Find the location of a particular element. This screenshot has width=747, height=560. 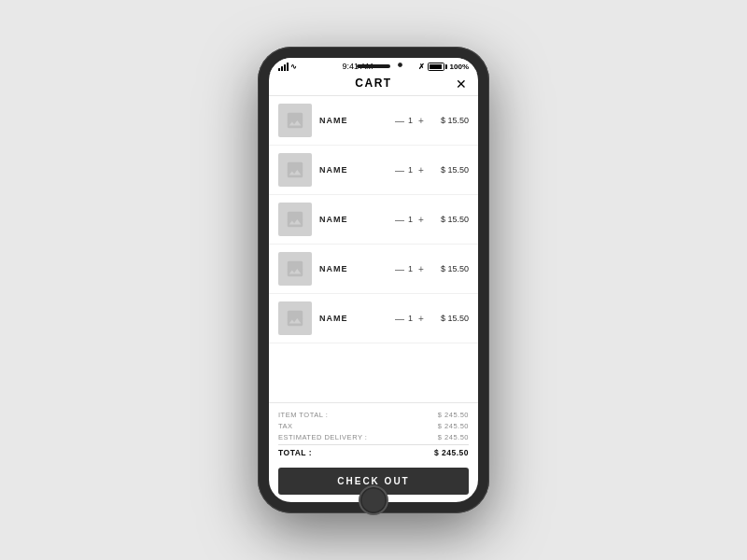

delivery-label: ESTIMATED DELIVERY : is located at coordinates (323, 437).